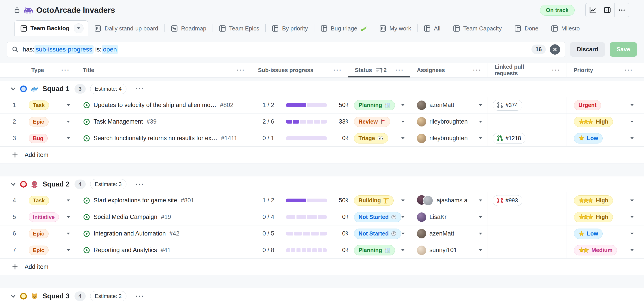 This screenshot has width=644, height=304. Describe the element at coordinates (603, 250) in the screenshot. I see `cell-priority: Medium` at that location.